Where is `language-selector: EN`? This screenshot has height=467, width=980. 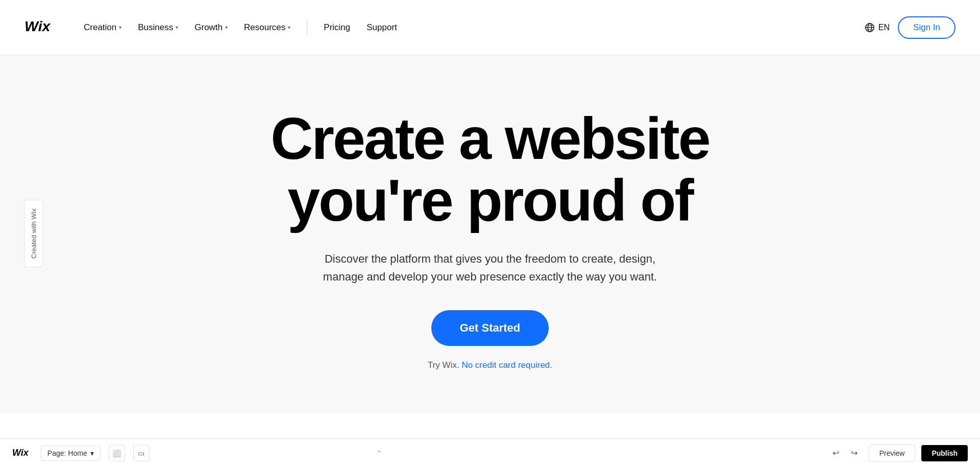 language-selector: EN is located at coordinates (877, 28).